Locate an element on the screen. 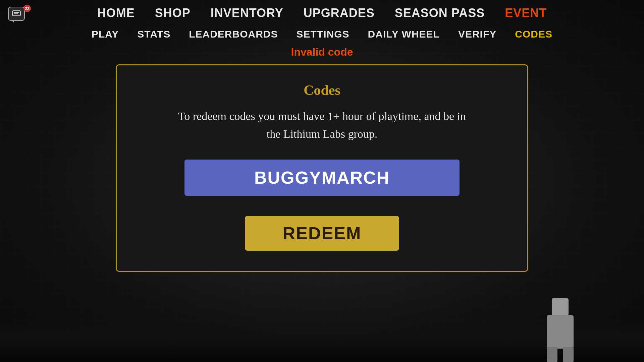 The height and width of the screenshot is (362, 644). nav-event: EVENT is located at coordinates (526, 13).